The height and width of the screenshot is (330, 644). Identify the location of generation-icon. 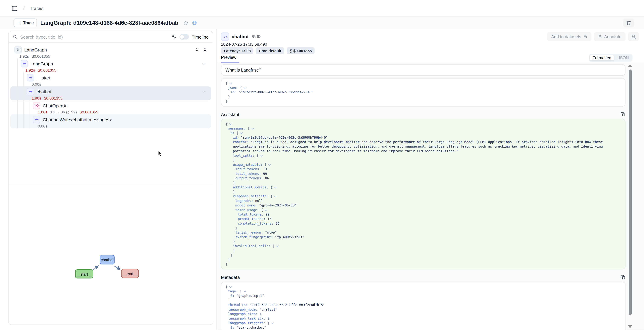
(36, 105).